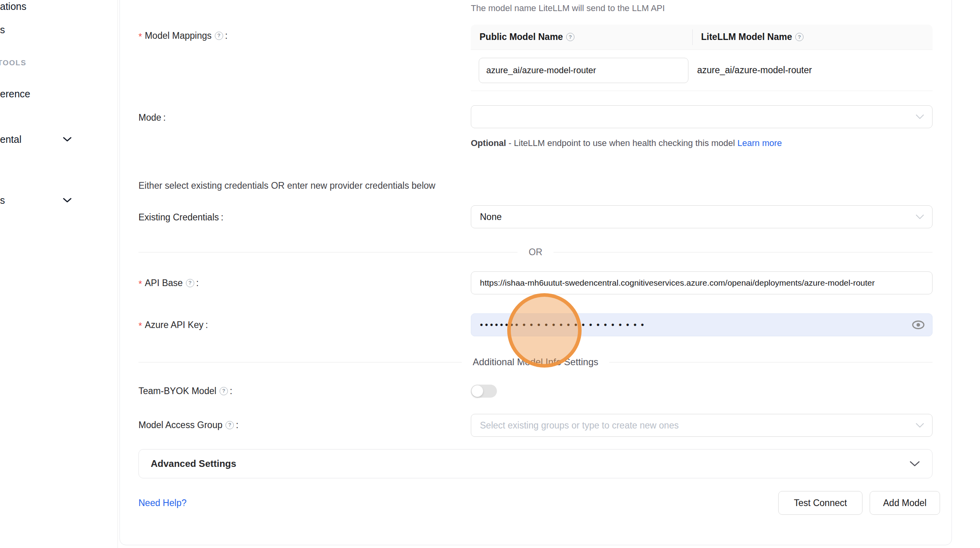 The height and width of the screenshot is (548, 980). What do you see at coordinates (13, 6) in the screenshot?
I see `sidebar-item-label: ations` at bounding box center [13, 6].